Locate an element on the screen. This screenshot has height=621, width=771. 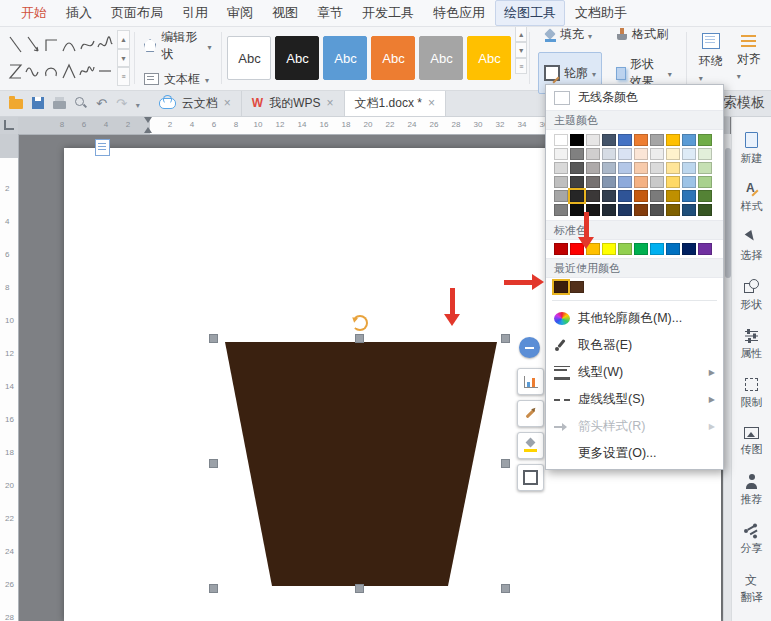
menu-tab: 插入 is located at coordinates (79, 13).